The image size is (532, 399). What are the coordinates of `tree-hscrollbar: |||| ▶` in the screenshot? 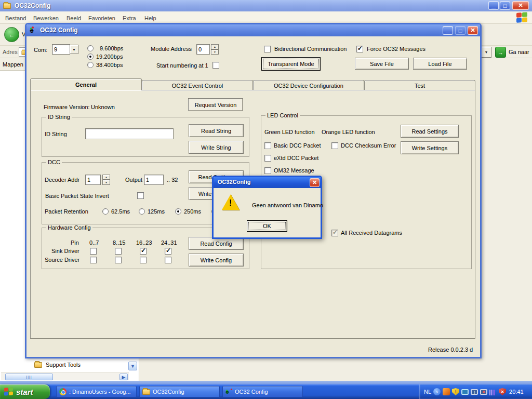 It's located at (65, 376).